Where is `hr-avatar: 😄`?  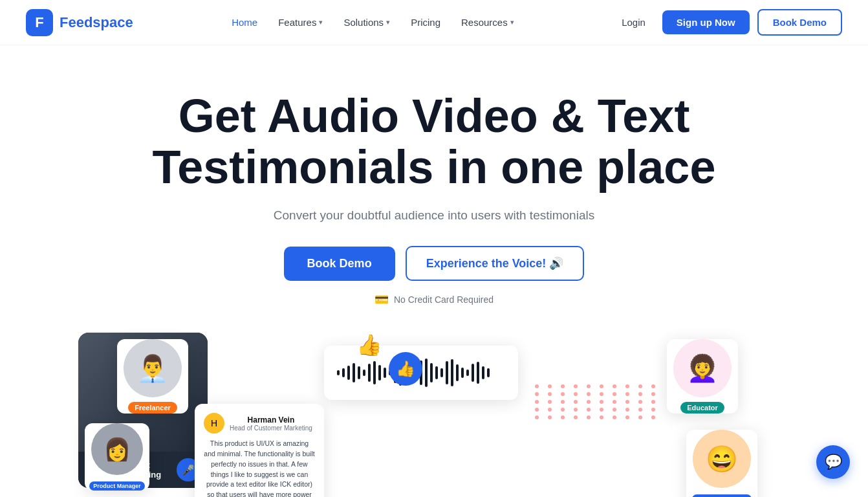 hr-avatar: 😄 is located at coordinates (722, 459).